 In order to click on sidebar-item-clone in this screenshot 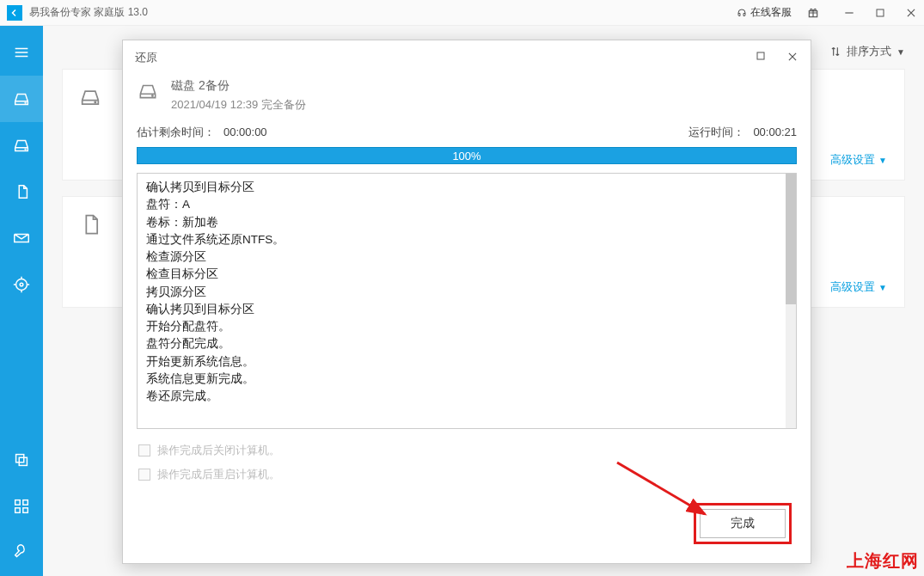, I will do `click(21, 460)`.